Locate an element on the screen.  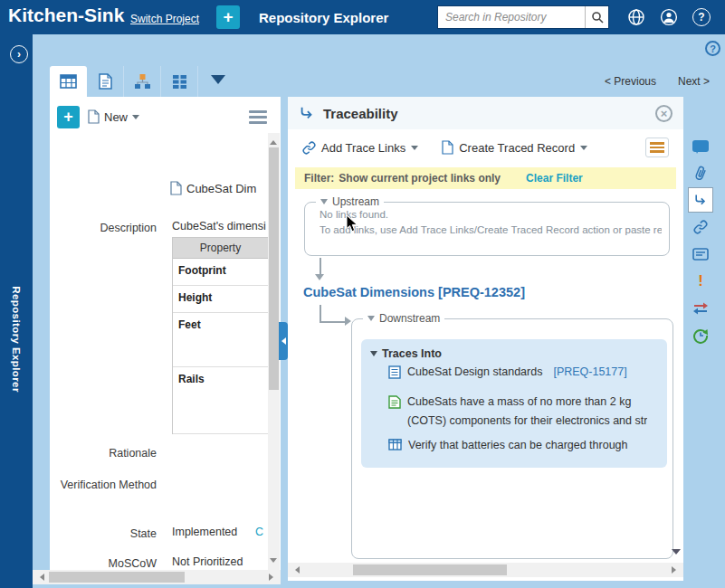
add-record-button: + is located at coordinates (69, 118).